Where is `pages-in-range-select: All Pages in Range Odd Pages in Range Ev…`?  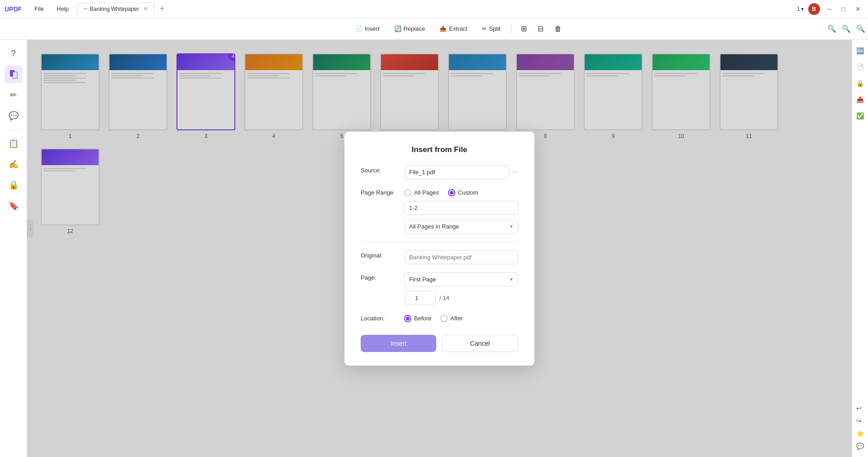
pages-in-range-select: All Pages in Range Odd Pages in Range Ev… is located at coordinates (461, 226).